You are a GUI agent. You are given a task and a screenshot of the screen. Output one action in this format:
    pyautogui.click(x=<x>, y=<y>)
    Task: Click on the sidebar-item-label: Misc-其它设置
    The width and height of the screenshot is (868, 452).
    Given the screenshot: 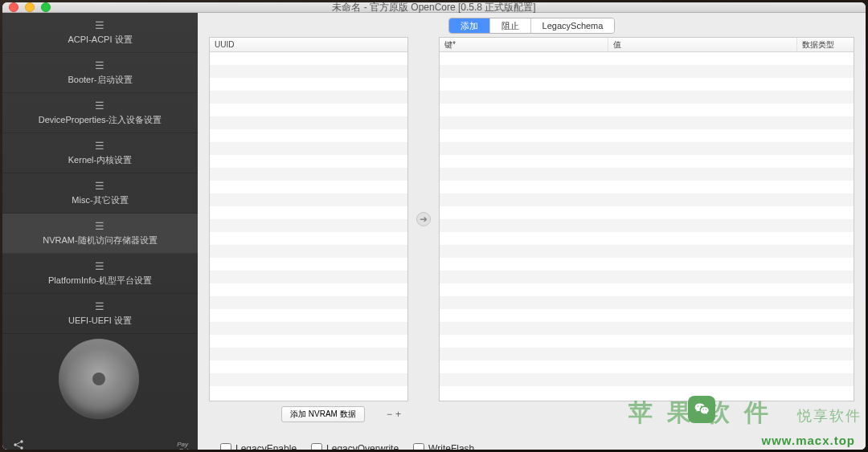 What is the action you would take?
    pyautogui.click(x=100, y=201)
    